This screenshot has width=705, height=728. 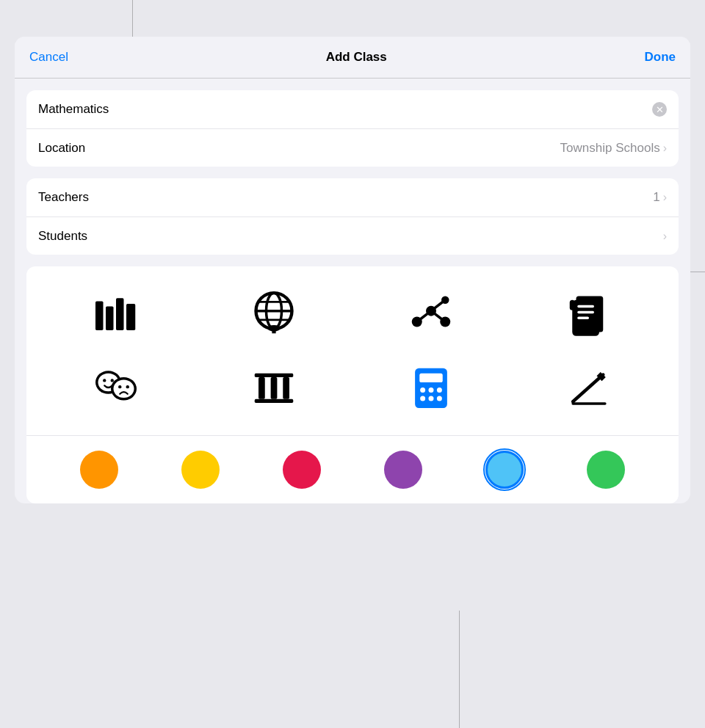 What do you see at coordinates (116, 387) in the screenshot?
I see `theater-icon-cell` at bounding box center [116, 387].